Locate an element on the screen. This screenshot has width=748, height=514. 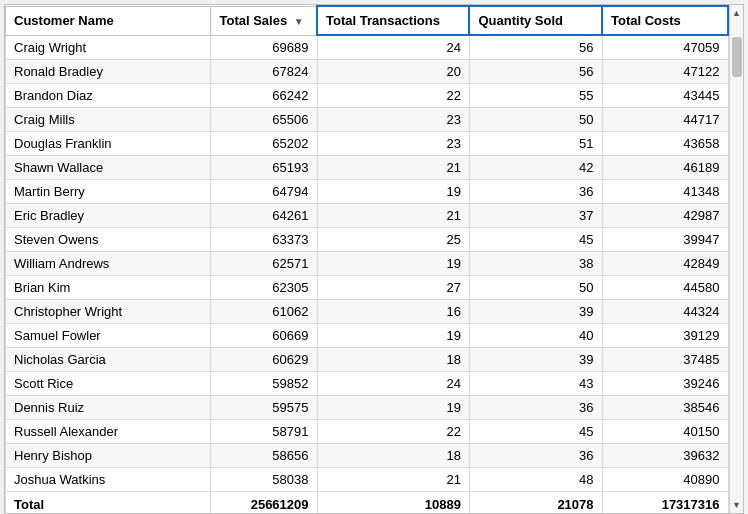
cell-total-transactions: 23 is located at coordinates (393, 144).